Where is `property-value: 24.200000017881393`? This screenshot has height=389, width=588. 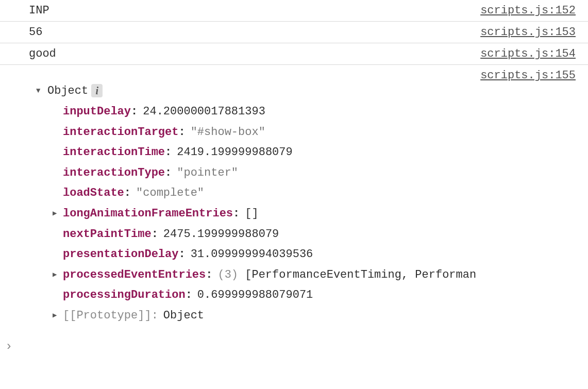
property-value: 24.200000017881393 is located at coordinates (204, 112).